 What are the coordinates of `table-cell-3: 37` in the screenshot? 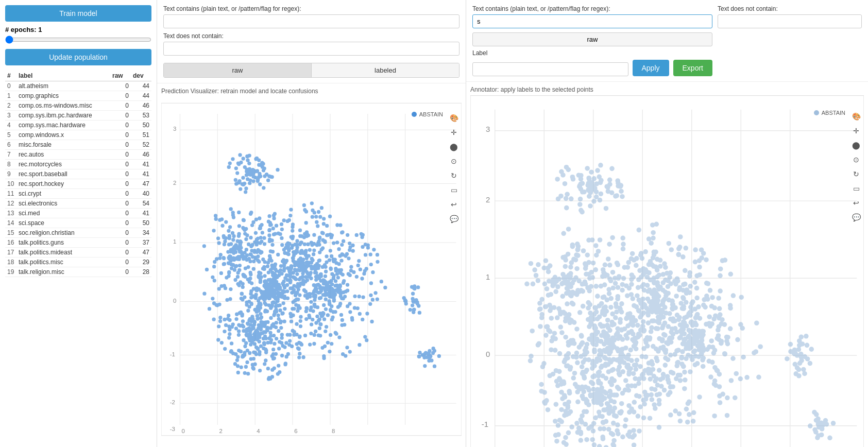 It's located at (141, 243).